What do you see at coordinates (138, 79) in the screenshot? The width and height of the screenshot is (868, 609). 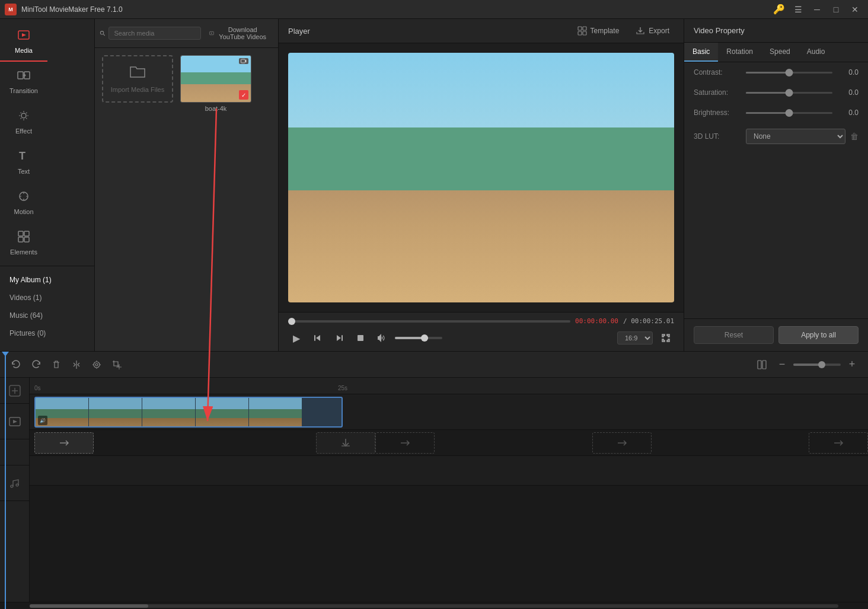 I see `import-media-button: Import Media Files` at bounding box center [138, 79].